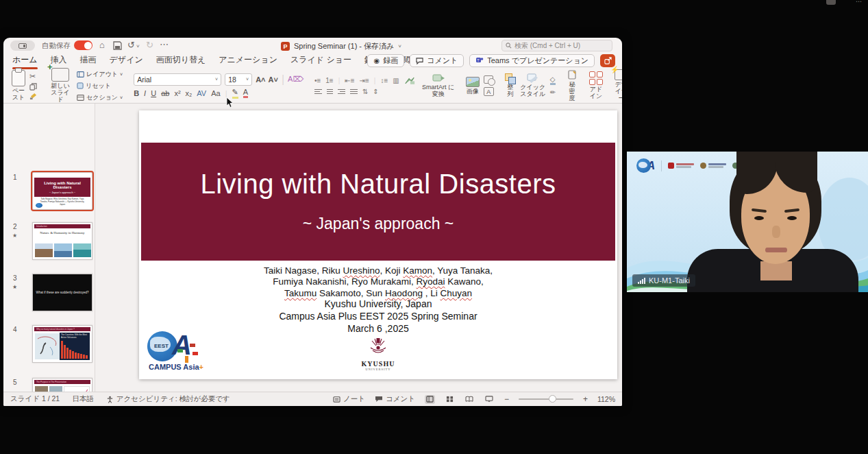 Image resolution: width=868 pixels, height=454 pixels. What do you see at coordinates (410, 81) in the screenshot?
I see `smartart-icon` at bounding box center [410, 81].